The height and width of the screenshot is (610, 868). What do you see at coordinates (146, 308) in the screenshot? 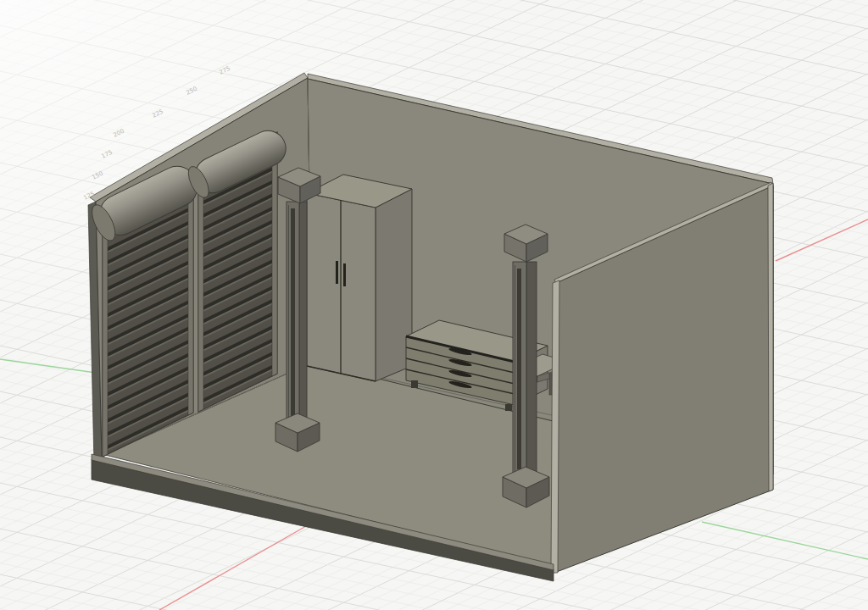
I see `roller-shutter-left` at bounding box center [146, 308].